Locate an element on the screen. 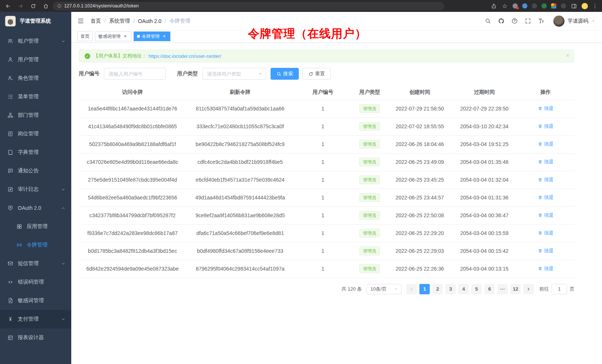 The height and width of the screenshot is (364, 602). sidebar-item-oauth-token: 令牌管理 is located at coordinates (36, 245).